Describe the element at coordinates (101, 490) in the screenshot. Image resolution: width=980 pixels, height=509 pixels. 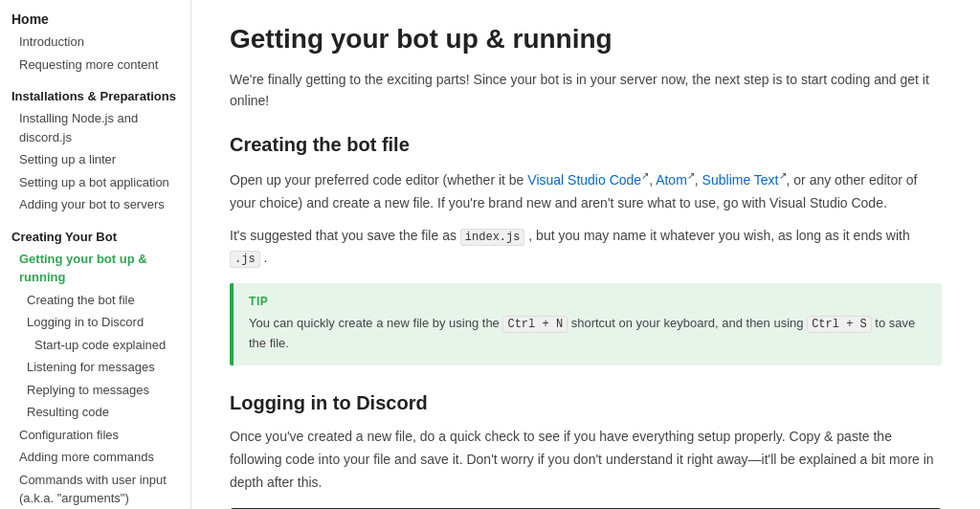
I see `sidebar-item-arguments: Commands with user input (a.k.a. "argume…` at that location.